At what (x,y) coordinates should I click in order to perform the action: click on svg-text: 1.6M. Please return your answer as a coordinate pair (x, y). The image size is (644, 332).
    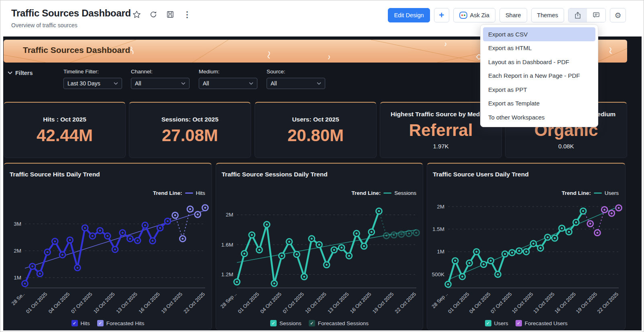
    Looking at the image, I should click on (227, 245).